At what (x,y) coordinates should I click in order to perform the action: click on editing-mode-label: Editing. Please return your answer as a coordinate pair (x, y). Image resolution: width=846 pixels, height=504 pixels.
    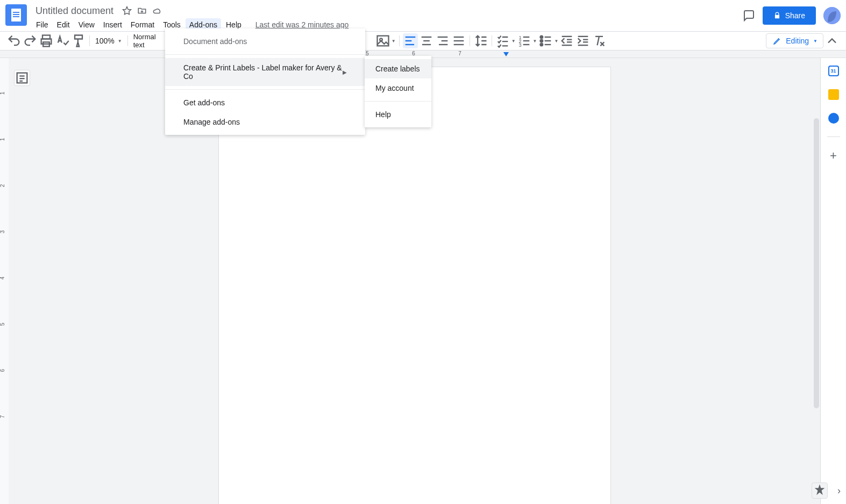
    Looking at the image, I should click on (797, 41).